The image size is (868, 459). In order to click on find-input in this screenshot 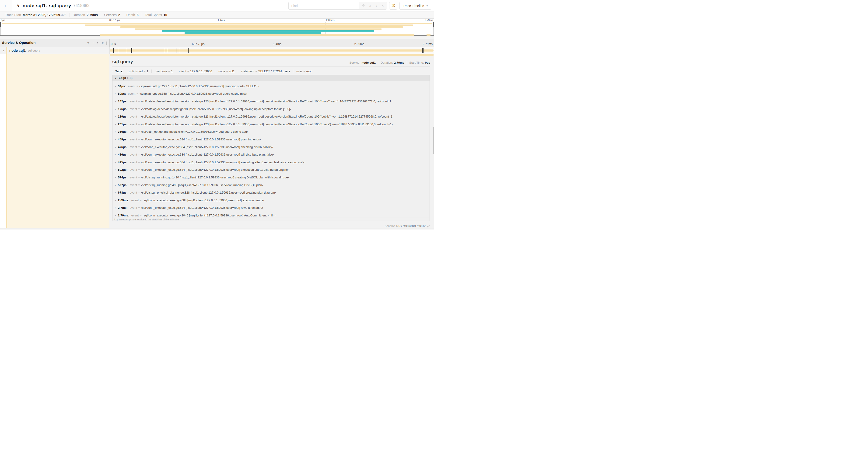, I will do `click(323, 6)`.